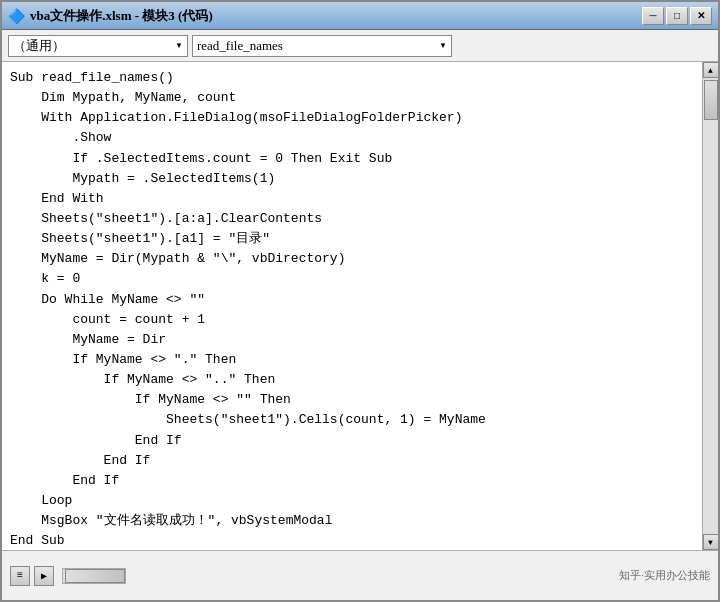 The height and width of the screenshot is (602, 720). Describe the element at coordinates (360, 575) in the screenshot. I see `bottom-bar: ≡ ▶ 知乎·实用办公技能` at that location.